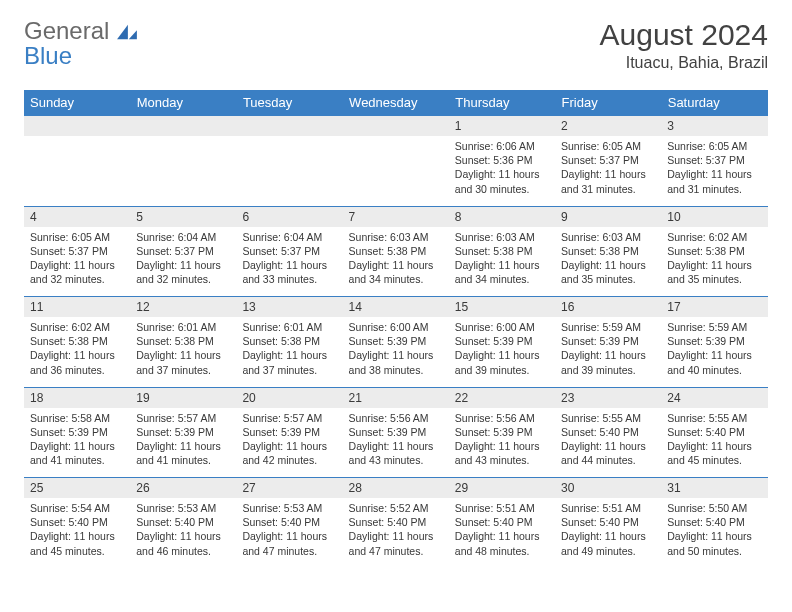  Describe the element at coordinates (183, 272) in the screenshot. I see `daylight-line: Daylight: 11 hours and 32 minutes.` at that location.